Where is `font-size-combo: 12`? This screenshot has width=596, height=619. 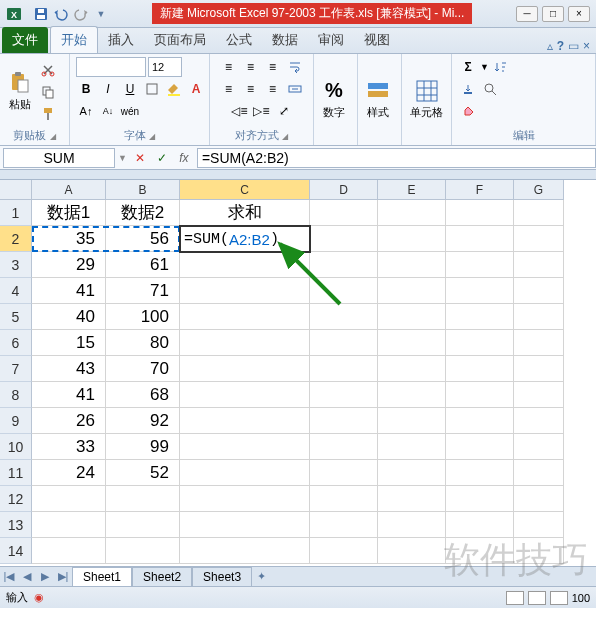 font-size-combo: 12 is located at coordinates (165, 67).